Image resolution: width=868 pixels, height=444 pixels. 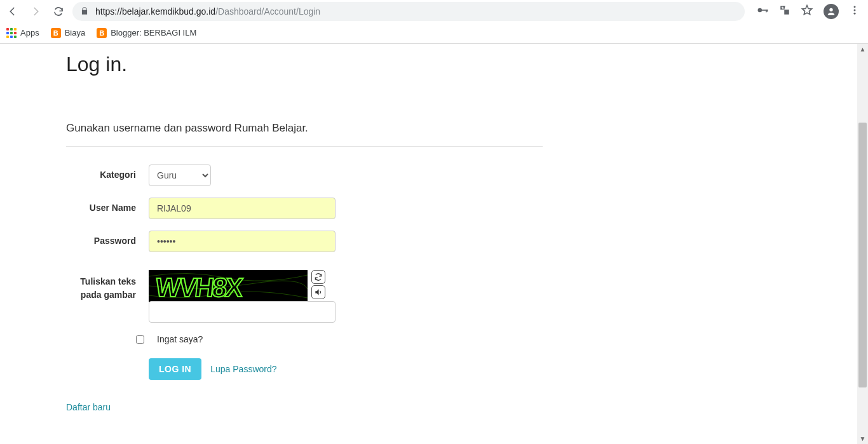 What do you see at coordinates (416, 11) in the screenshot?
I see `url-text: https://belajar.kemdikbud.go.id/Dashboar…` at bounding box center [416, 11].